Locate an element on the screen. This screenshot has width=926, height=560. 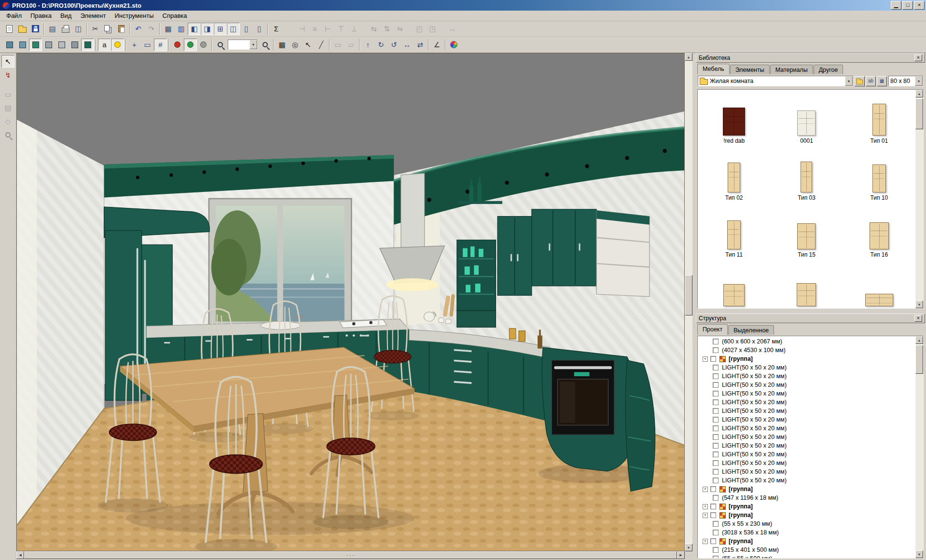
tree-row: (600 x 600 x 2067 мм) is located at coordinates (807, 341).